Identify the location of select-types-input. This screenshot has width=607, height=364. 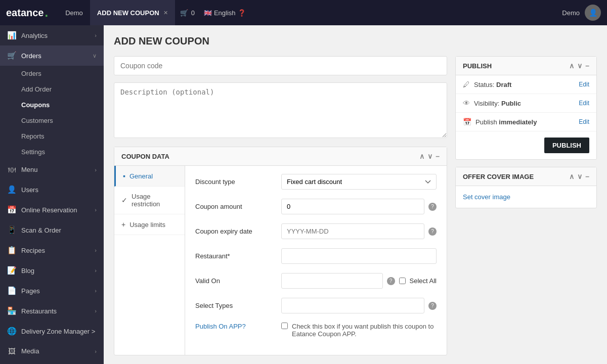
(353, 305).